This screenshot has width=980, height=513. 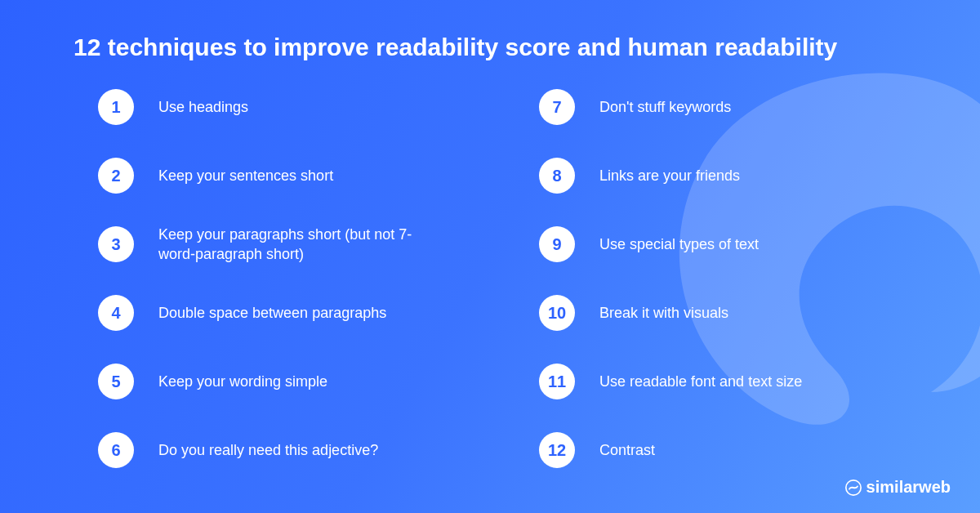 I want to click on item-label: Break it with visuals, so click(x=664, y=313).